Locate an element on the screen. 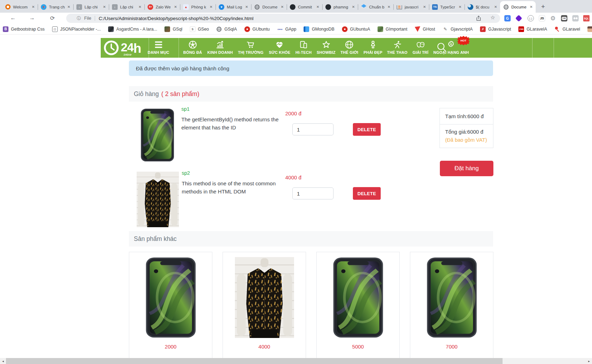 This screenshot has height=364, width=592. bookmark-glaravel: GLaravel is located at coordinates (567, 29).